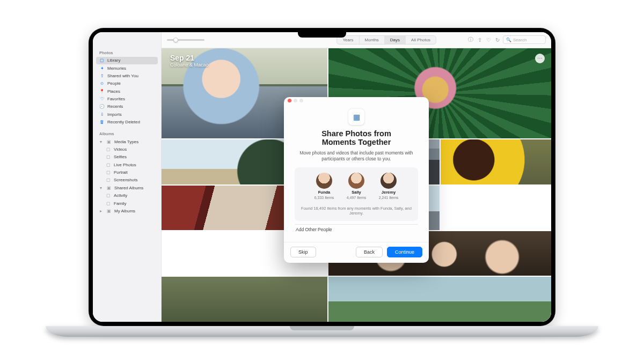  What do you see at coordinates (127, 177) in the screenshot?
I see `sidebar: Photos ▢Library✦Memories⇪Shared with You…` at bounding box center [127, 177].